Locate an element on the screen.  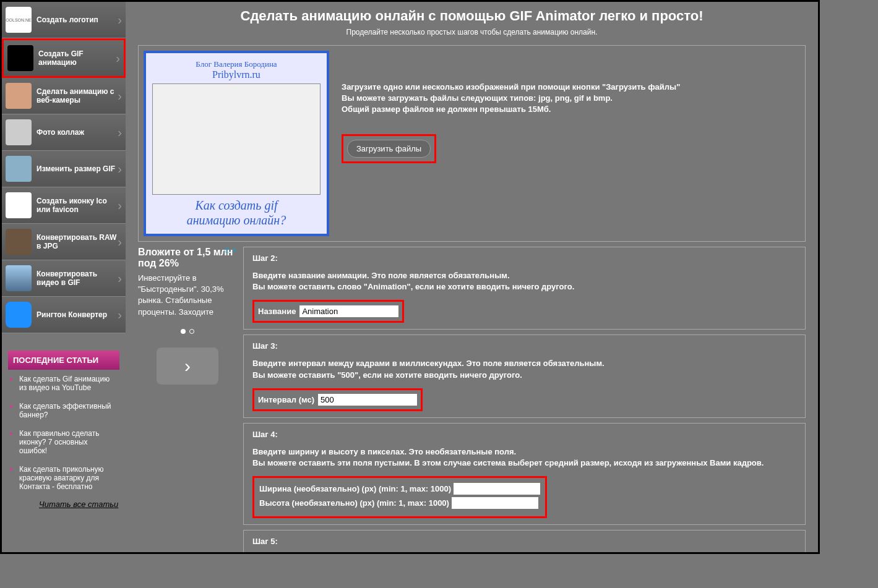
nav-item-ico: Создать иконку Ico или favicon › is located at coordinates (64, 205).